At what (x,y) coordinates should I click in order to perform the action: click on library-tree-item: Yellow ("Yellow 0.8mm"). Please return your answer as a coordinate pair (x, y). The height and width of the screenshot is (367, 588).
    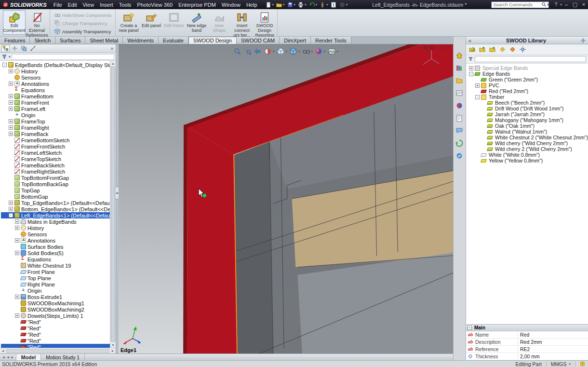
    Looking at the image, I should click on (528, 161).